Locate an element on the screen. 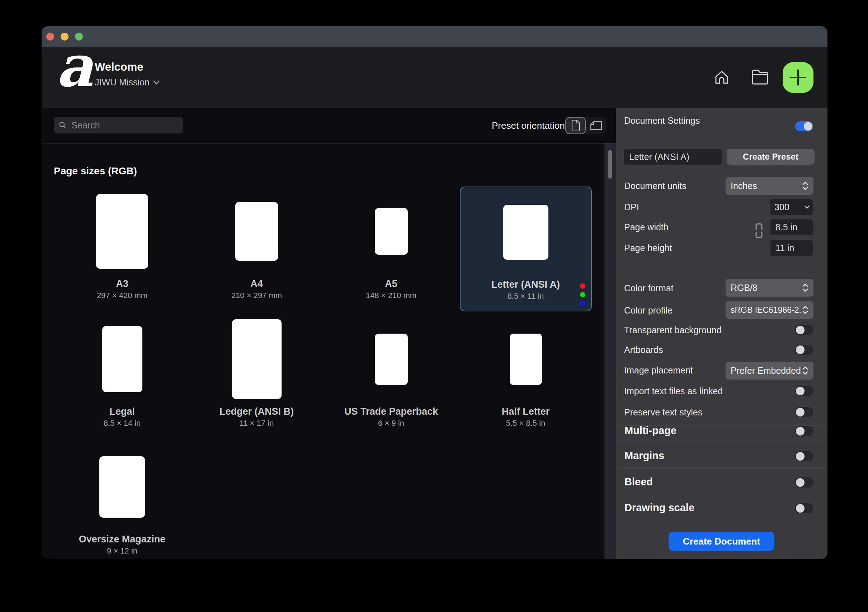  green-dot-icon is located at coordinates (583, 295).